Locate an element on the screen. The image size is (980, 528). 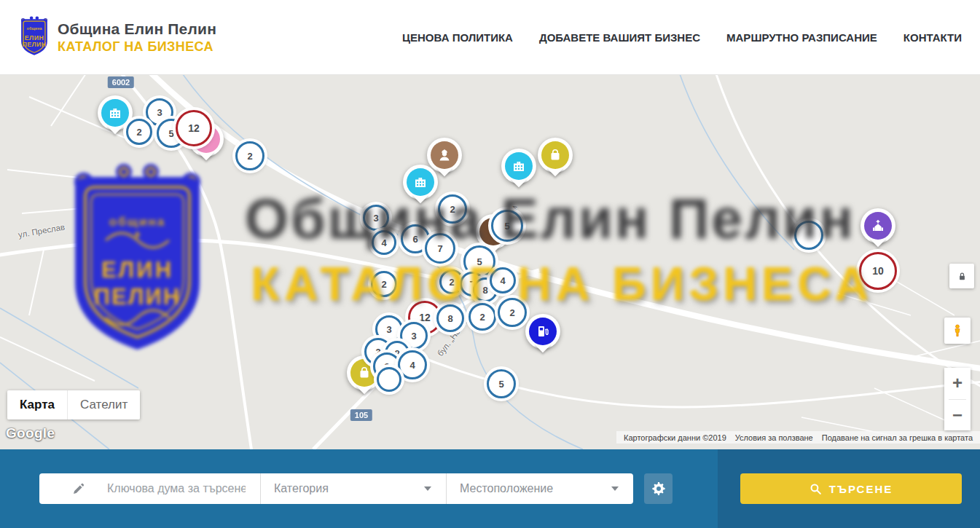
lock-button is located at coordinates (962, 276).